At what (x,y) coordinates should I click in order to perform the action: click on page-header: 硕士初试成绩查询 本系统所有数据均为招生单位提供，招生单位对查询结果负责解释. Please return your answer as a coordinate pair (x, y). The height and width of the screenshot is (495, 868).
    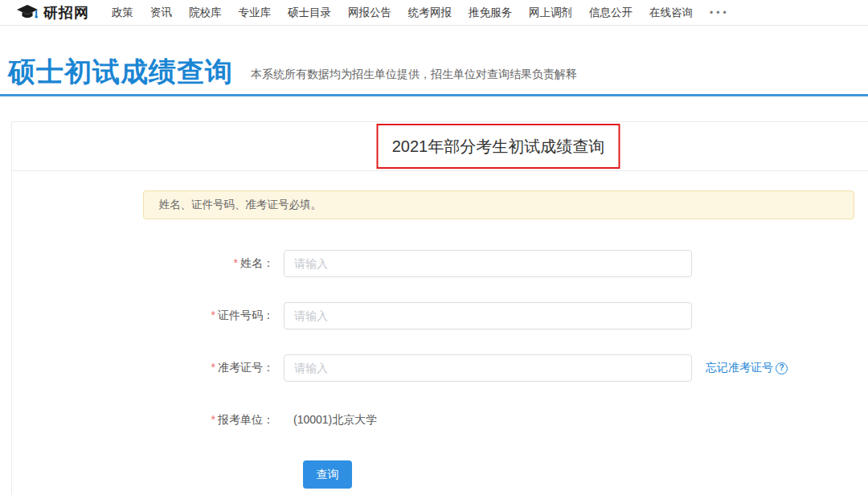
    Looking at the image, I should click on (434, 59).